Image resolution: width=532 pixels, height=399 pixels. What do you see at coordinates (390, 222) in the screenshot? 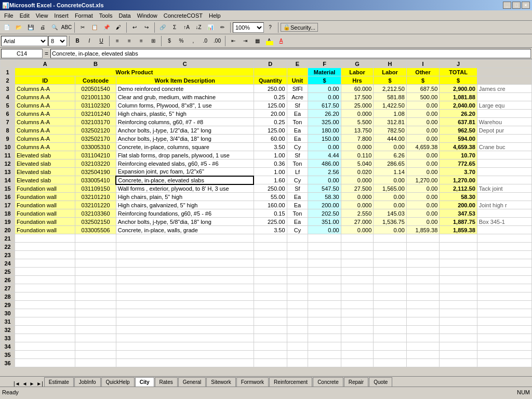
I see `cell-19-H: 1,536.75` at bounding box center [390, 222].